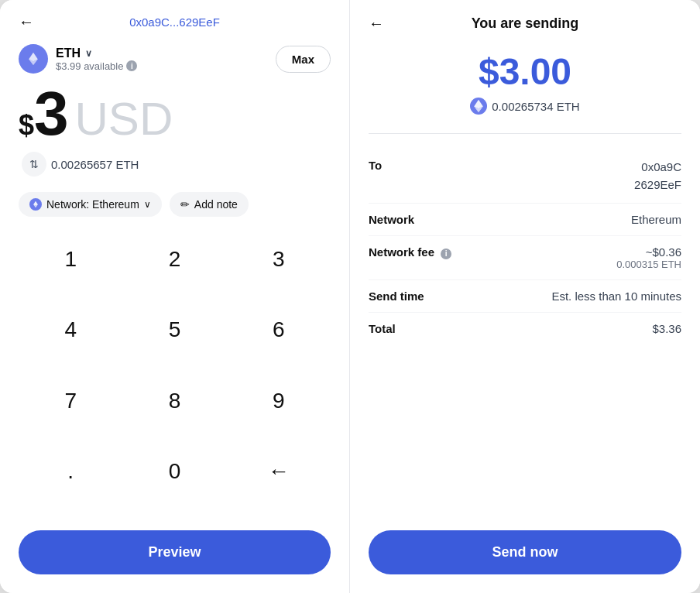  What do you see at coordinates (525, 23) in the screenshot?
I see `screen-title: You are sending` at bounding box center [525, 23].